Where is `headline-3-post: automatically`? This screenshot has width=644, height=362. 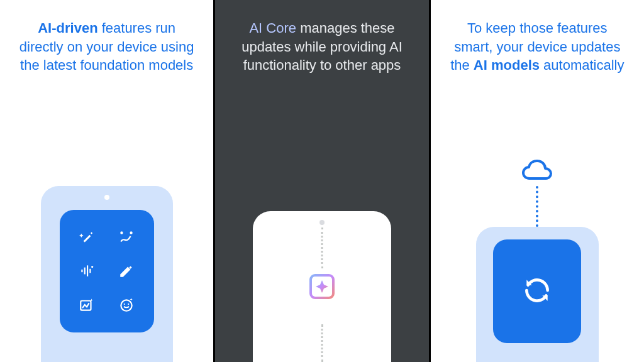 headline-3-post: automatically is located at coordinates (582, 65).